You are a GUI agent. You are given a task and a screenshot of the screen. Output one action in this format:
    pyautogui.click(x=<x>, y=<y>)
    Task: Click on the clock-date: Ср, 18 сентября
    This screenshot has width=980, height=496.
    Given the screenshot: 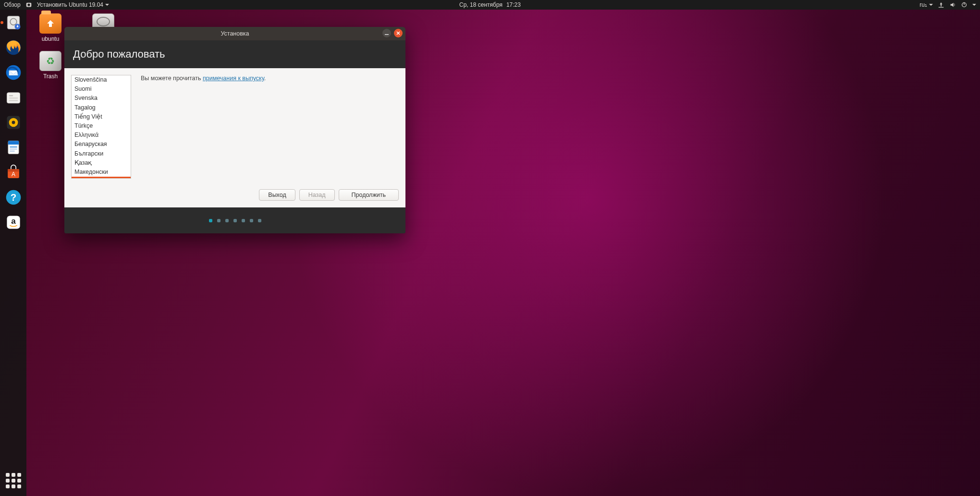 What is the action you would take?
    pyautogui.click(x=481, y=5)
    